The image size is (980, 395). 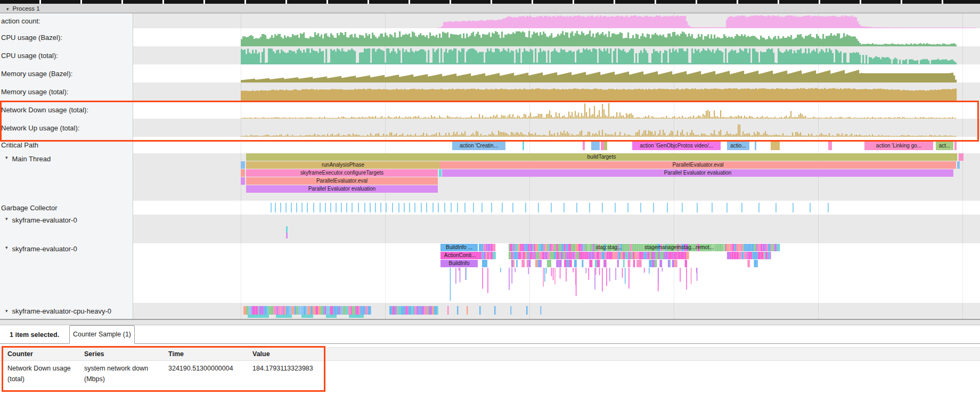 What do you see at coordinates (67, 273) in the screenshot?
I see `track-shell-skyframe-evaluator-0-b: ▾skyframe-evaluator-0` at bounding box center [67, 273].